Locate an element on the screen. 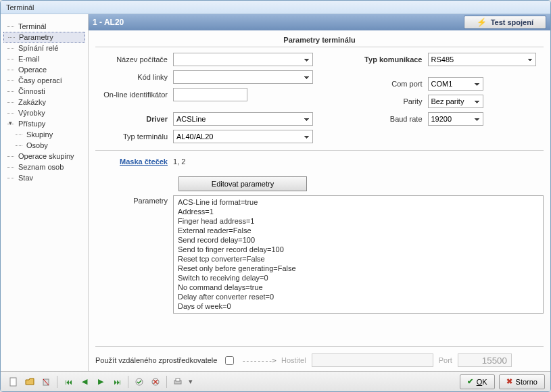 The width and height of the screenshot is (551, 392). port-label: Port is located at coordinates (446, 360).